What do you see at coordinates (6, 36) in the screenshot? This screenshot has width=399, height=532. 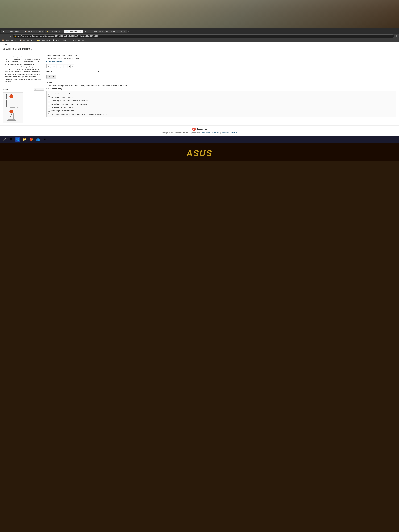 I see `forward-button: →` at bounding box center [6, 36].